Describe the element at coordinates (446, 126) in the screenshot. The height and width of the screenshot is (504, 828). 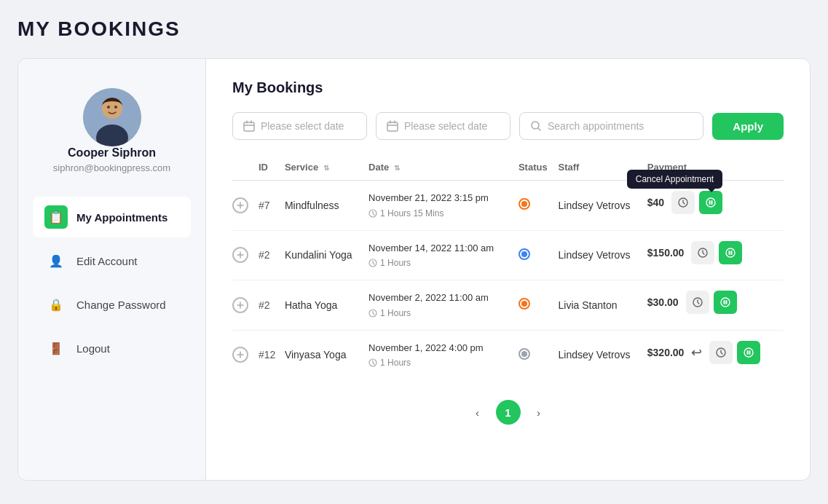
I see `date-to-placeholder: Please select date` at that location.